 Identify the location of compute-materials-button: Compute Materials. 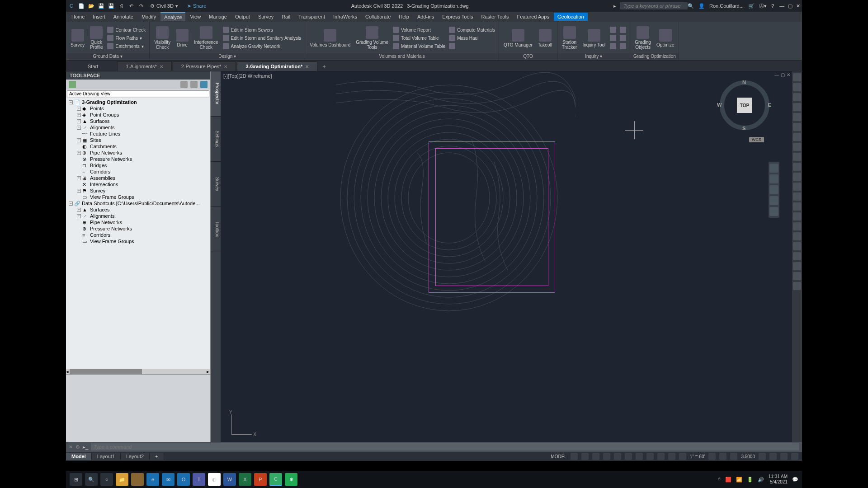
(472, 30).